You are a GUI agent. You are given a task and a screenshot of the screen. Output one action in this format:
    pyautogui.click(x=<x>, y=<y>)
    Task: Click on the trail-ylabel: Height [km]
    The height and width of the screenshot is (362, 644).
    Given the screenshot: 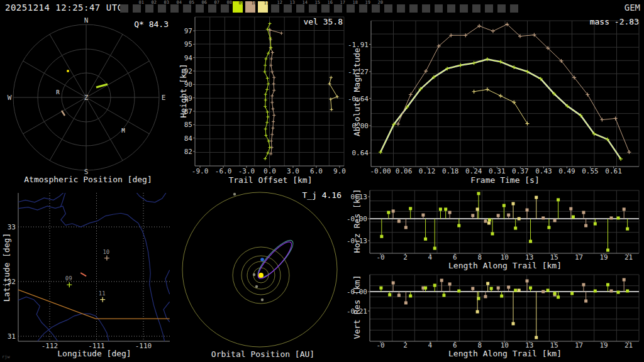 What is the action you would take?
    pyautogui.click(x=184, y=91)
    